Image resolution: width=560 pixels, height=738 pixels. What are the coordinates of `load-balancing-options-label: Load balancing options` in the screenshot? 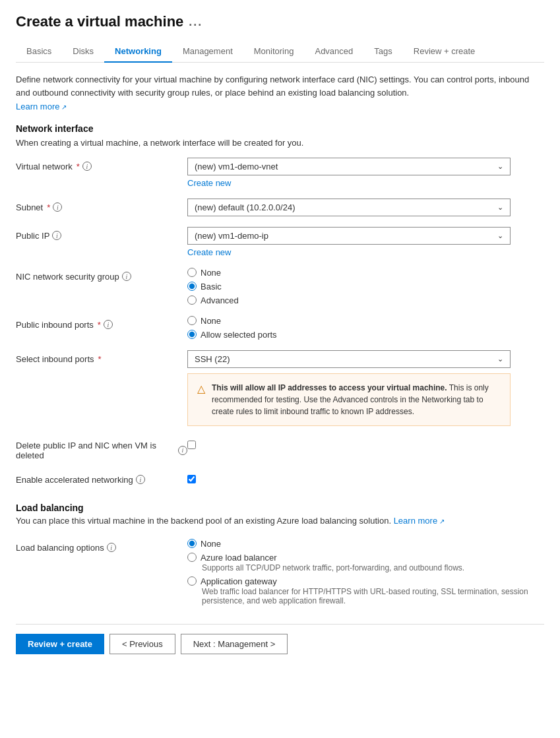 It's located at (60, 547).